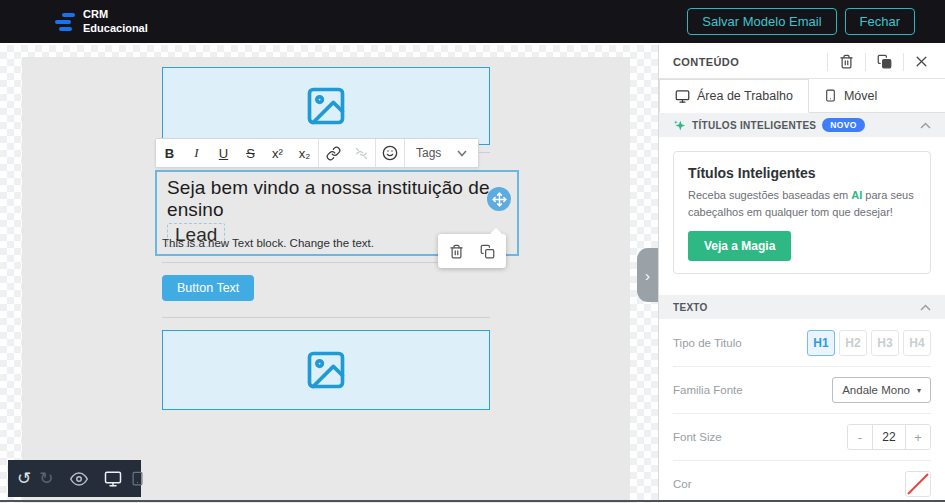  What do you see at coordinates (708, 343) in the screenshot?
I see `heading-type-label: Tipo de Titulo` at bounding box center [708, 343].